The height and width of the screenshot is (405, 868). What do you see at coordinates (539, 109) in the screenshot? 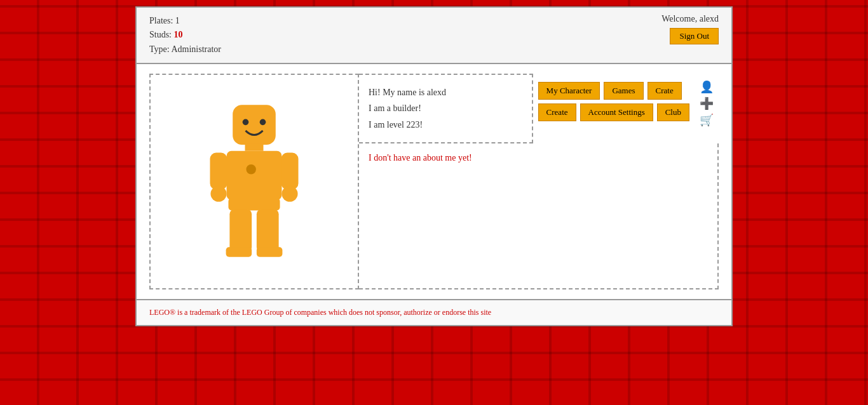
I see `info-top: Hi! My name is alexd I am a builder! I a…` at bounding box center [539, 109].